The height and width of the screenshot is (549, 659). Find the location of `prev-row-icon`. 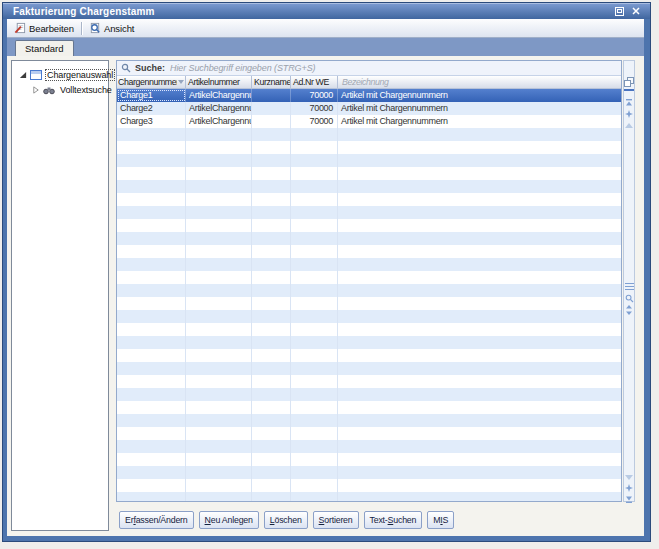

prev-row-icon is located at coordinates (629, 124).